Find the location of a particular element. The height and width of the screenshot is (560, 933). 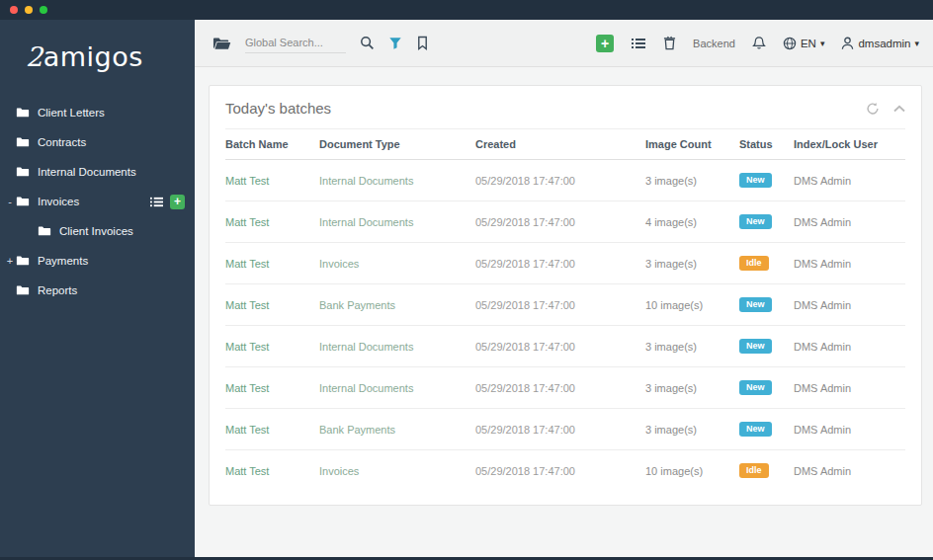

panel-tools is located at coordinates (886, 109).